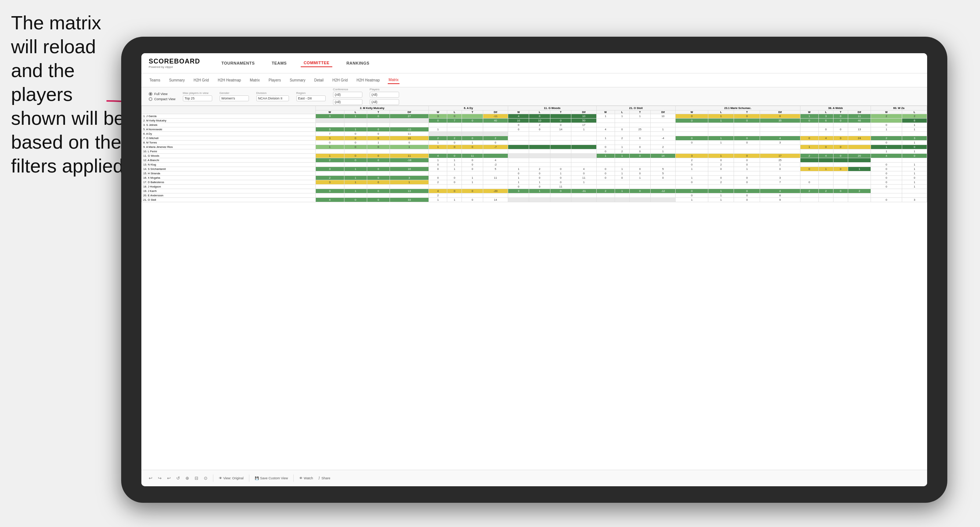  I want to click on redo-icon: ↪, so click(160, 478).